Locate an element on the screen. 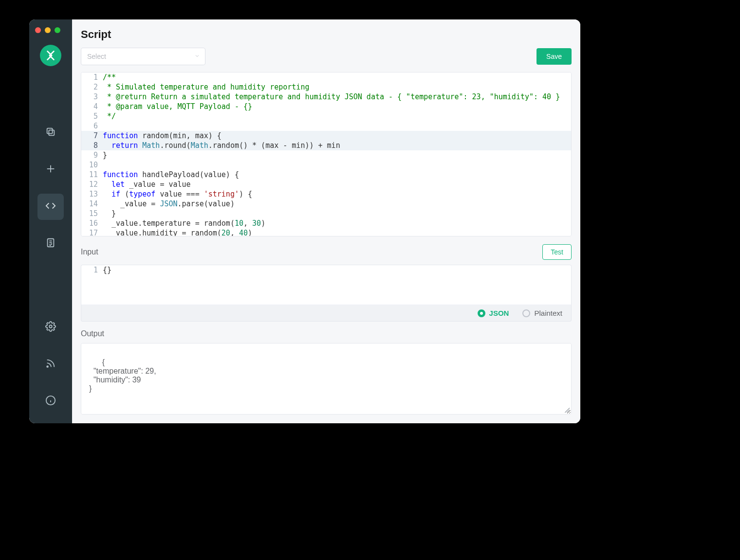 The image size is (740, 560). line-number: 5 is located at coordinates (92, 116).